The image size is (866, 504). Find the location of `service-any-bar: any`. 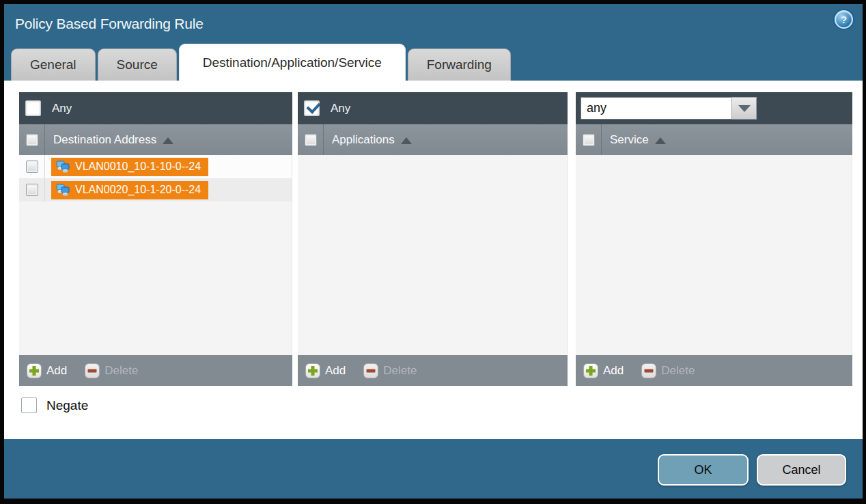

service-any-bar: any is located at coordinates (714, 108).